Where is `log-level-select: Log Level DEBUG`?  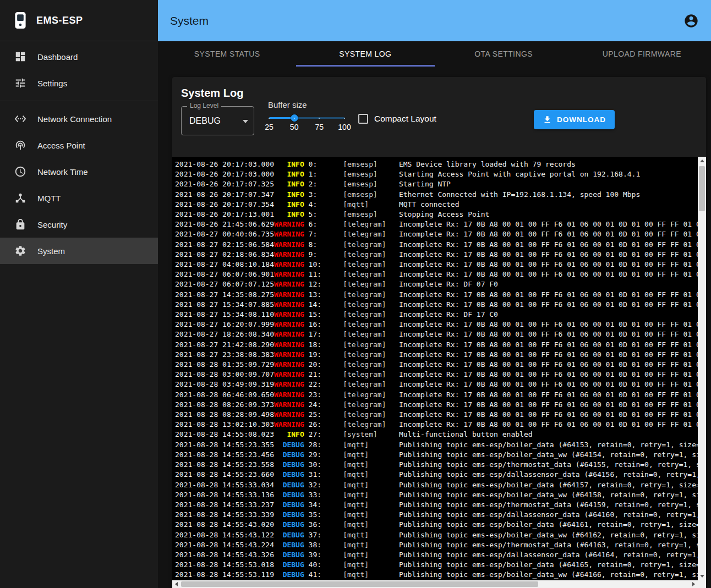 log-level-select: Log Level DEBUG is located at coordinates (218, 121).